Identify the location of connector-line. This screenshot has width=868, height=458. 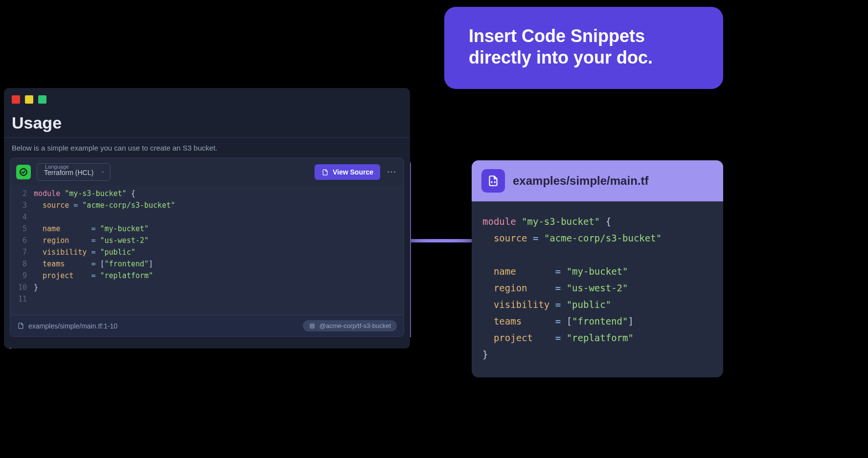
(440, 240).